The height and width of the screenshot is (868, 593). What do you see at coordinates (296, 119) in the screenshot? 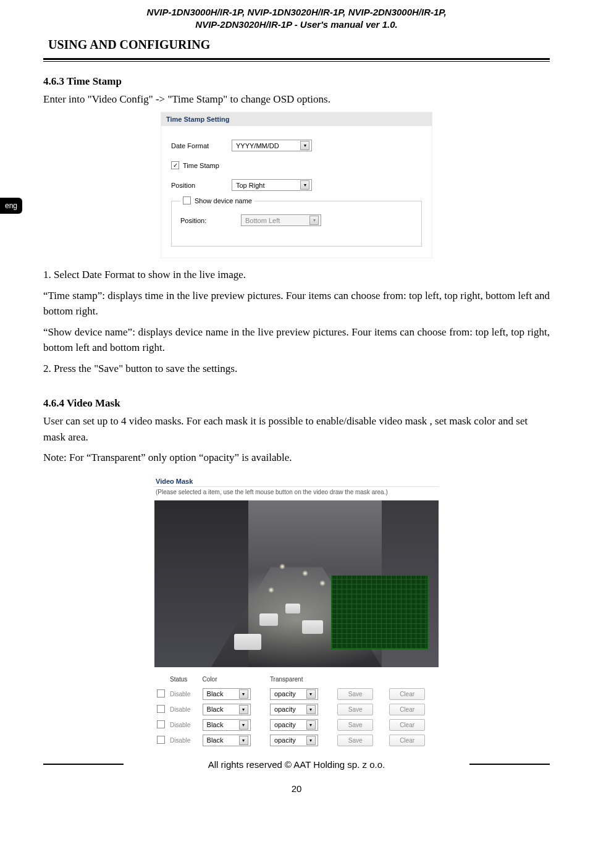
I see `timestamp-panel-title: Time Stamp Setting` at bounding box center [296, 119].